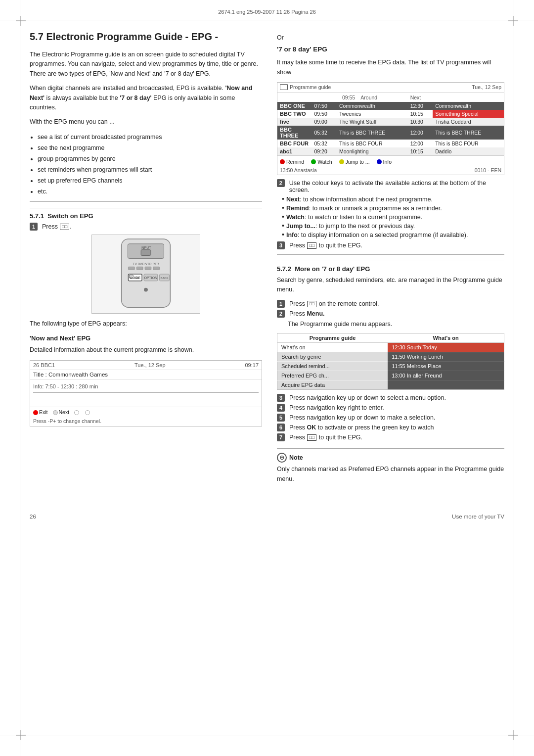  Describe the element at coordinates (57, 227) in the screenshot. I see `step-571-1-text: Press □□.` at that location.